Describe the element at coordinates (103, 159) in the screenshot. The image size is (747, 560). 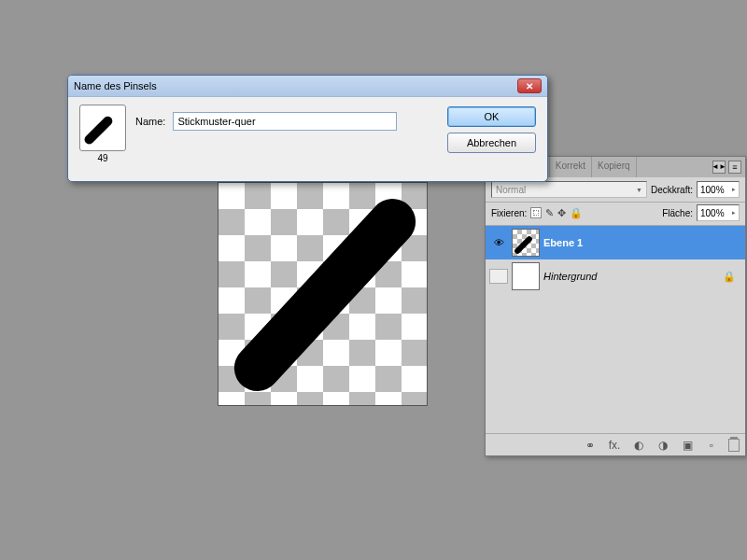
I see `brush-size-label: 49` at that location.